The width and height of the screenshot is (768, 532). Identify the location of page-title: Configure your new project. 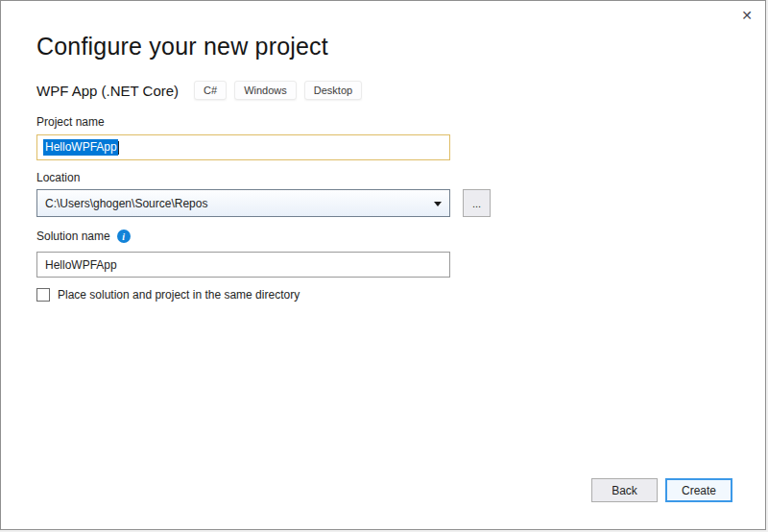
(182, 46).